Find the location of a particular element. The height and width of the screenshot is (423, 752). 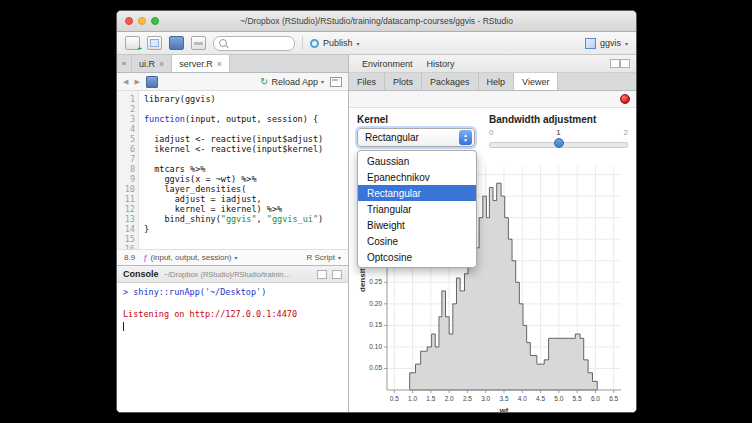

line-number: 10 is located at coordinates (126, 189).